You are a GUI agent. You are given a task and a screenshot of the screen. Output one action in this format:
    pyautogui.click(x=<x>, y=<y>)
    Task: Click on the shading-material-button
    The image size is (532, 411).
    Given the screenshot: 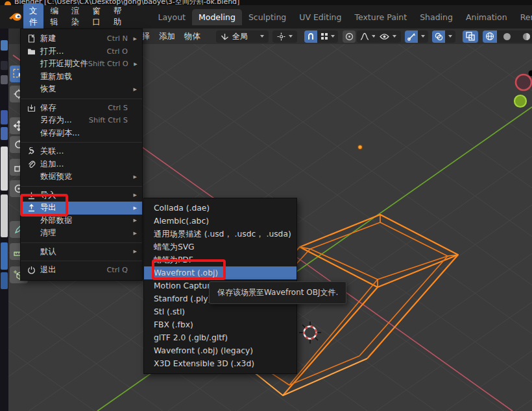 What is the action you would take?
    pyautogui.click(x=524, y=36)
    